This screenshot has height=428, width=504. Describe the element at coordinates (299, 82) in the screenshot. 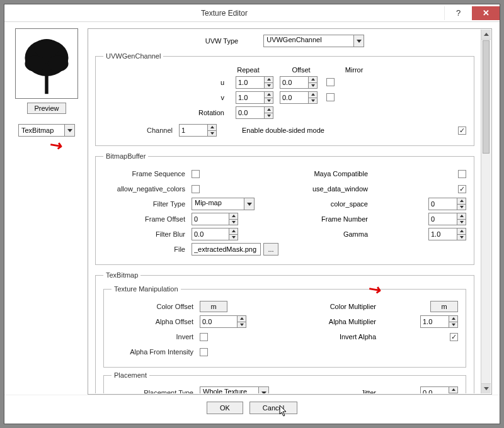

I see `u-offset-stepper` at that location.